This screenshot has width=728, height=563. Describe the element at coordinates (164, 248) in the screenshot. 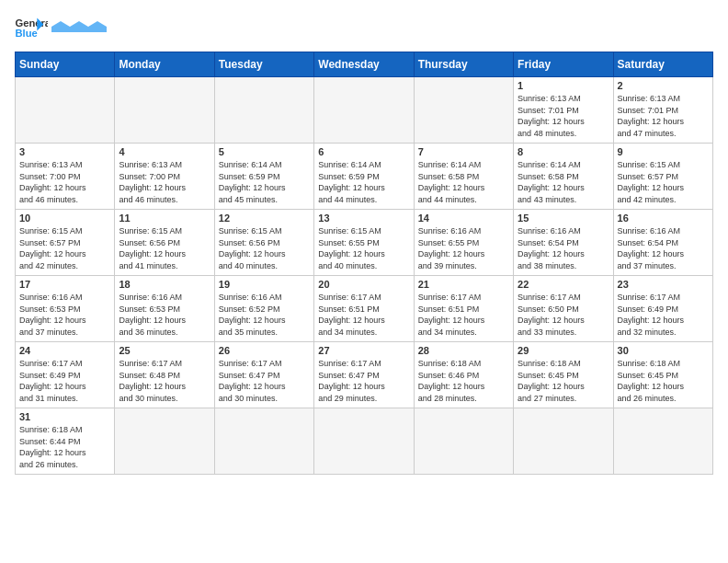

I see `day-info: Sunrise: 6:15 AM Sunset: 6:56 PM Dayligh…` at that location.